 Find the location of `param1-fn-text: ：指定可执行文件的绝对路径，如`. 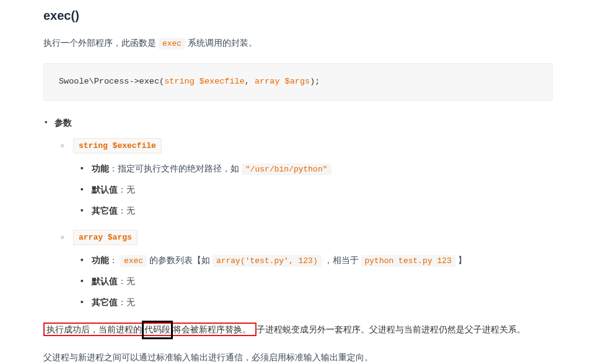

param1-fn-text: ：指定可执行文件的绝对路径，如 is located at coordinates (175, 168).